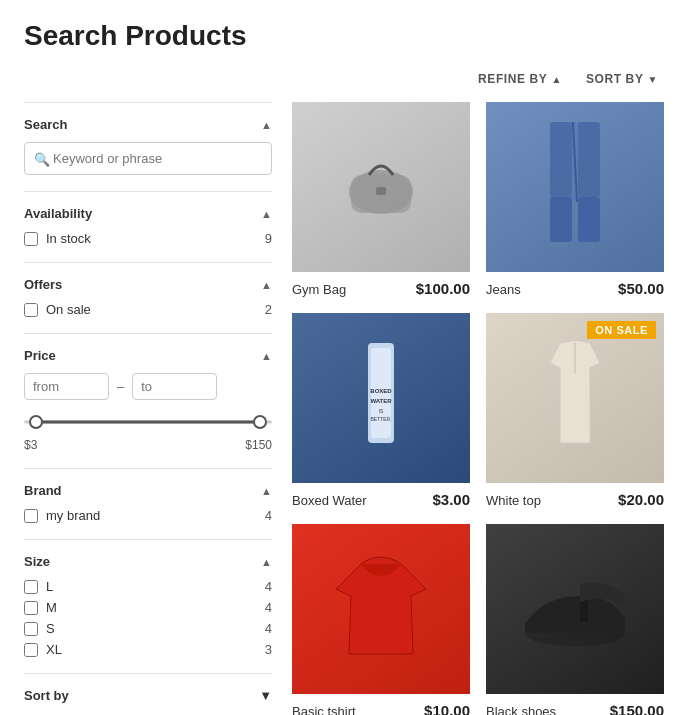 The image size is (688, 715). What do you see at coordinates (148, 422) in the screenshot?
I see `price-slider` at bounding box center [148, 422].